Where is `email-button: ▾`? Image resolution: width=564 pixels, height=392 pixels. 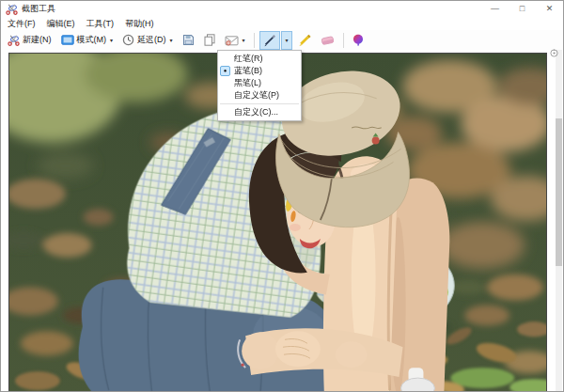
email-button: ▾ is located at coordinates (235, 40).